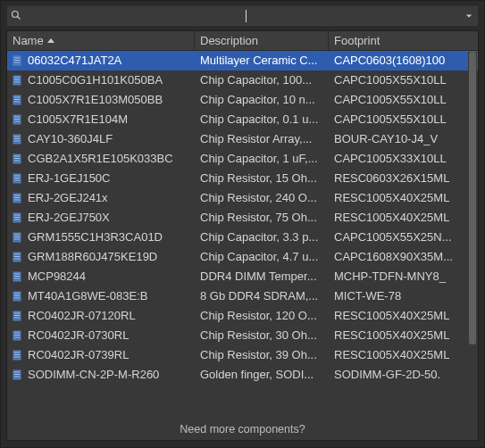 The width and height of the screenshot is (485, 448). Describe the element at coordinates (101, 316) in the screenshot. I see `cell-name: RC0402JR-07120RL` at that location.